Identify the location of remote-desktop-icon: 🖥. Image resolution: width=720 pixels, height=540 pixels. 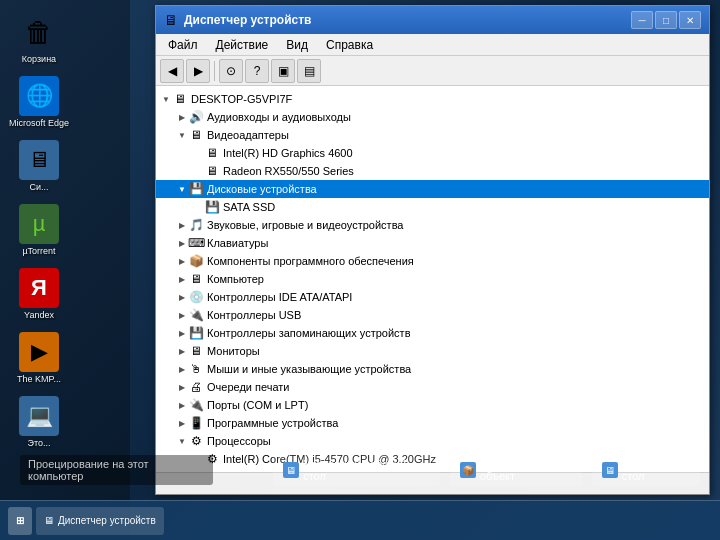
(291, 470).